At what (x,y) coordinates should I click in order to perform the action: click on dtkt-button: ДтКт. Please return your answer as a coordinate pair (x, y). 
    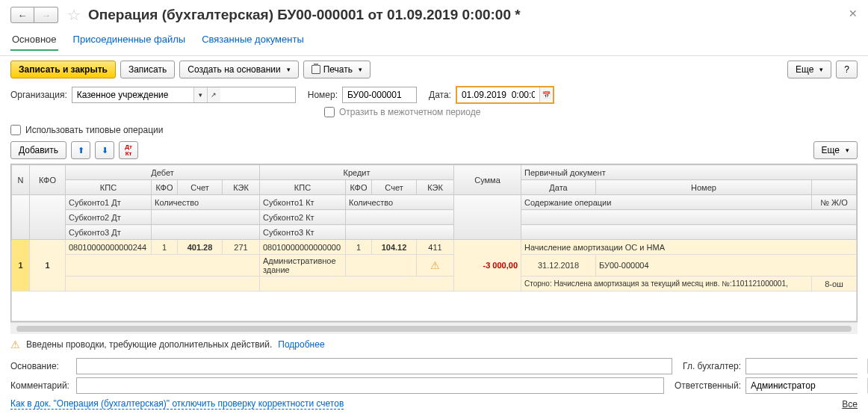
    Looking at the image, I should click on (128, 150).